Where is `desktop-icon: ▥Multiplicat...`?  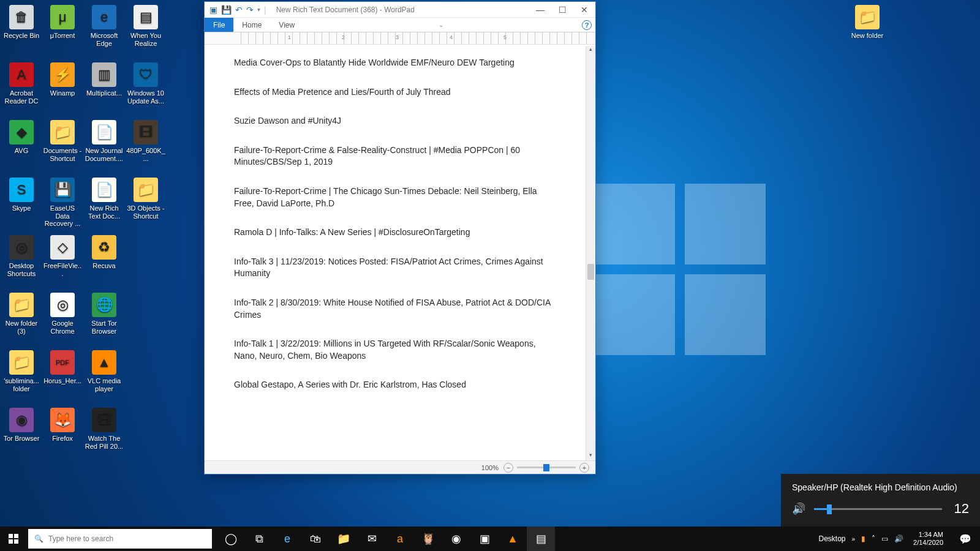
desktop-icon: ▥Multiplicat... is located at coordinates (104, 80).